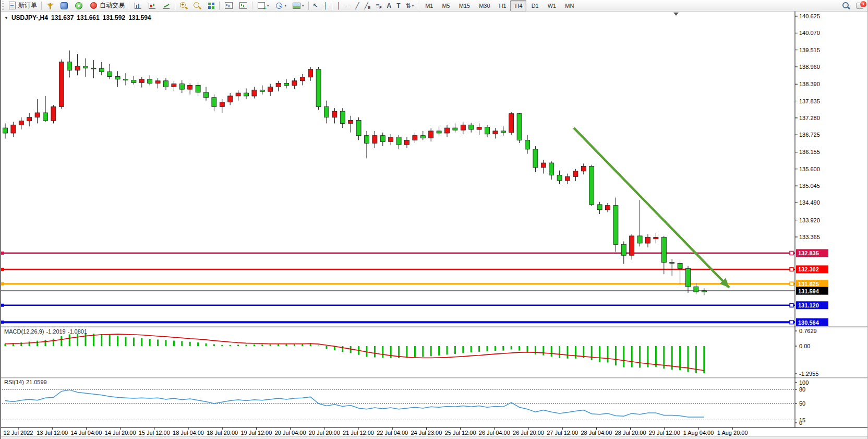 The image size is (868, 439). I want to click on pic-icon, so click(296, 6).